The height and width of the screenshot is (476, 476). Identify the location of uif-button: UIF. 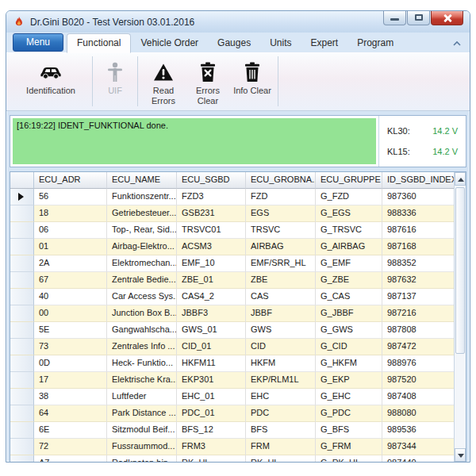
(115, 81).